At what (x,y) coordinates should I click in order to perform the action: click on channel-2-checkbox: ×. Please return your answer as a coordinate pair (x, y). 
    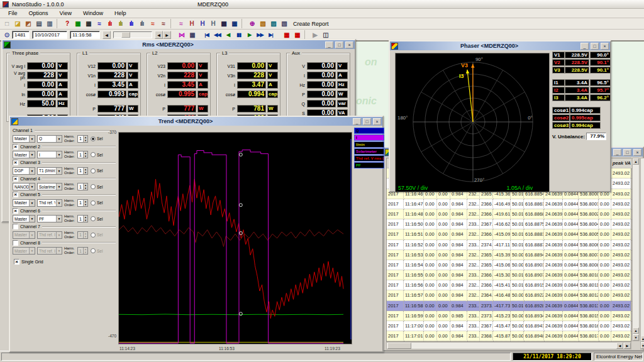
    Looking at the image, I should click on (15, 147).